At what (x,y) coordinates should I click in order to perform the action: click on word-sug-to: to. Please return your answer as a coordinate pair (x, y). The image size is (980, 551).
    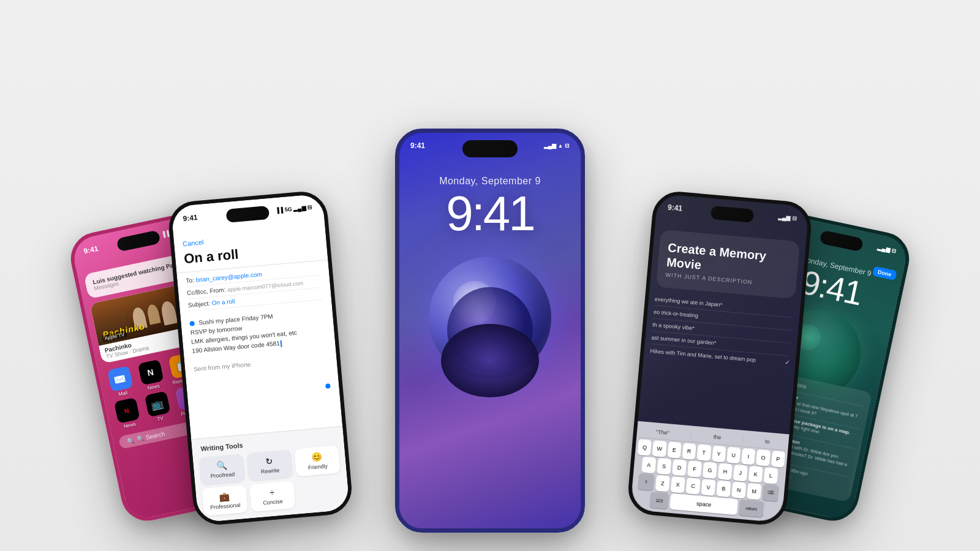
    Looking at the image, I should click on (768, 441).